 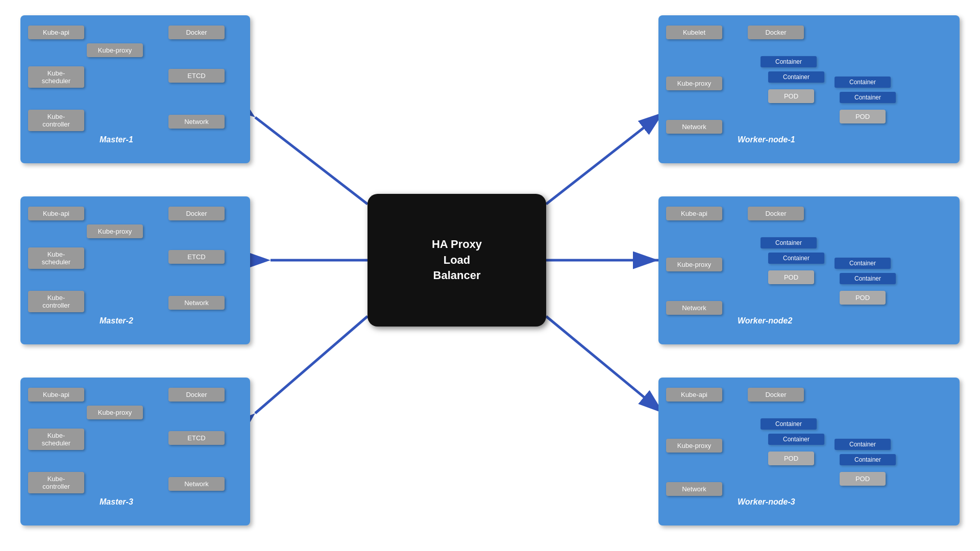 What do you see at coordinates (197, 257) in the screenshot?
I see `etcd-m2: ETCD` at bounding box center [197, 257].